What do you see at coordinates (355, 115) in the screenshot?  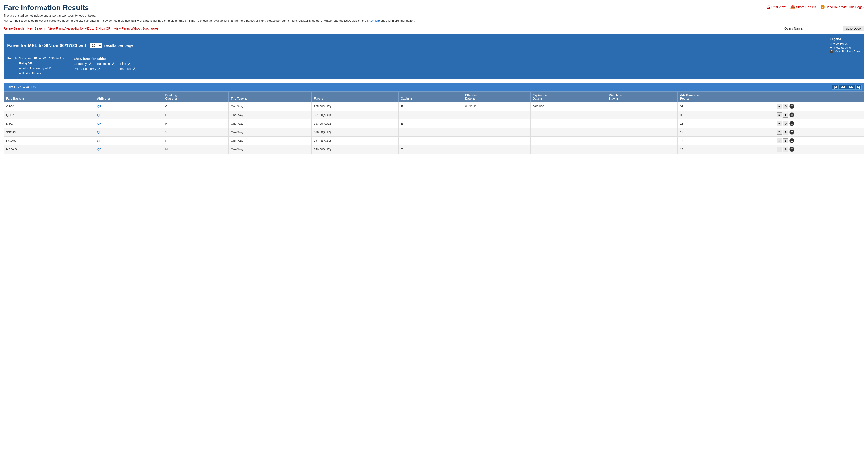 I see `cell-fare: 501.00(AUD)` at bounding box center [355, 115].